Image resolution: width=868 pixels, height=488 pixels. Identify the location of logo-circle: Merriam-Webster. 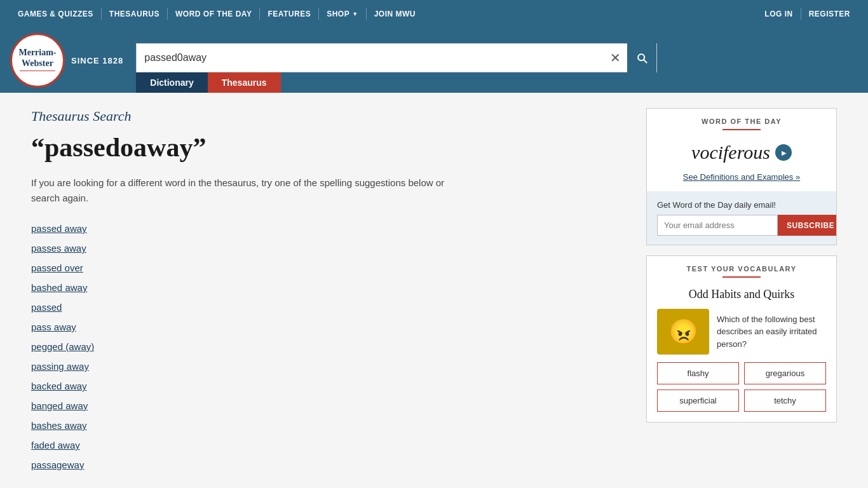
(37, 60).